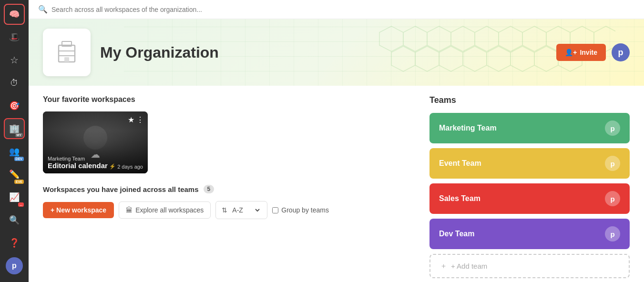  What do you see at coordinates (613, 234) in the screenshot?
I see `dev-team-avatar: p` at bounding box center [613, 234].